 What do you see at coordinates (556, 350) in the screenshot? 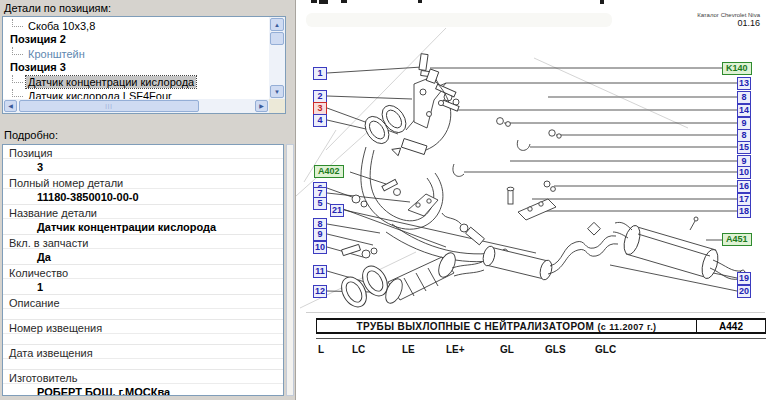
I see `trim-label-gls: GLS` at bounding box center [556, 350].